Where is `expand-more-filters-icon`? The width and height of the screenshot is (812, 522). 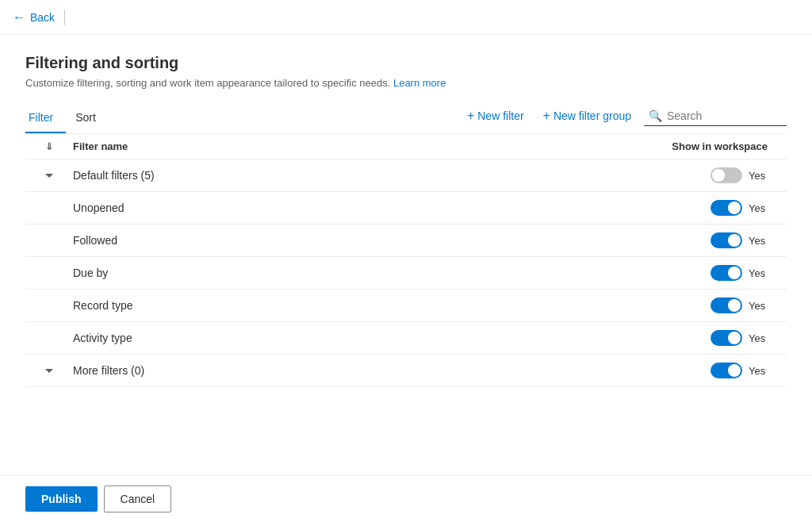 expand-more-filters-icon is located at coordinates (49, 371).